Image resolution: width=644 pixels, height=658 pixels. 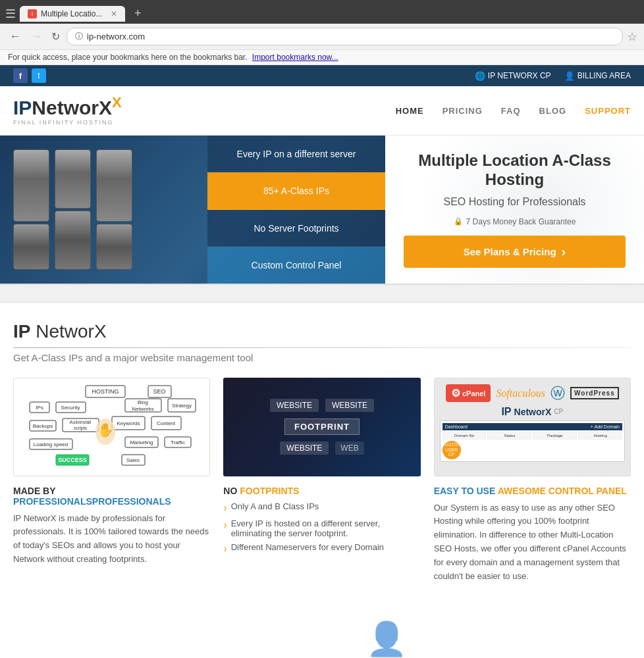 What do you see at coordinates (570, 76) in the screenshot?
I see `user-icon: 👤` at bounding box center [570, 76].